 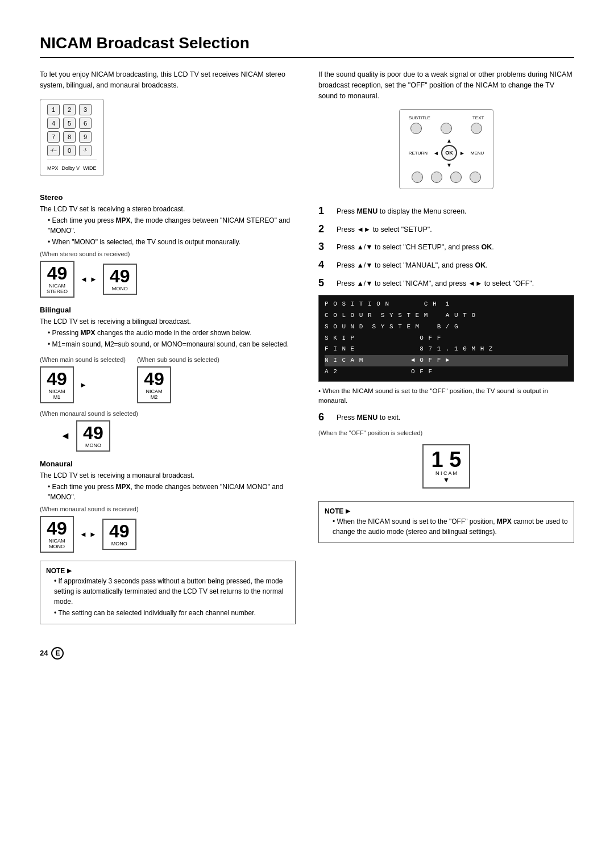 What do you see at coordinates (449, 153) in the screenshot?
I see `nav-cluster: ▲ ◄ OK ► ▼` at bounding box center [449, 153].